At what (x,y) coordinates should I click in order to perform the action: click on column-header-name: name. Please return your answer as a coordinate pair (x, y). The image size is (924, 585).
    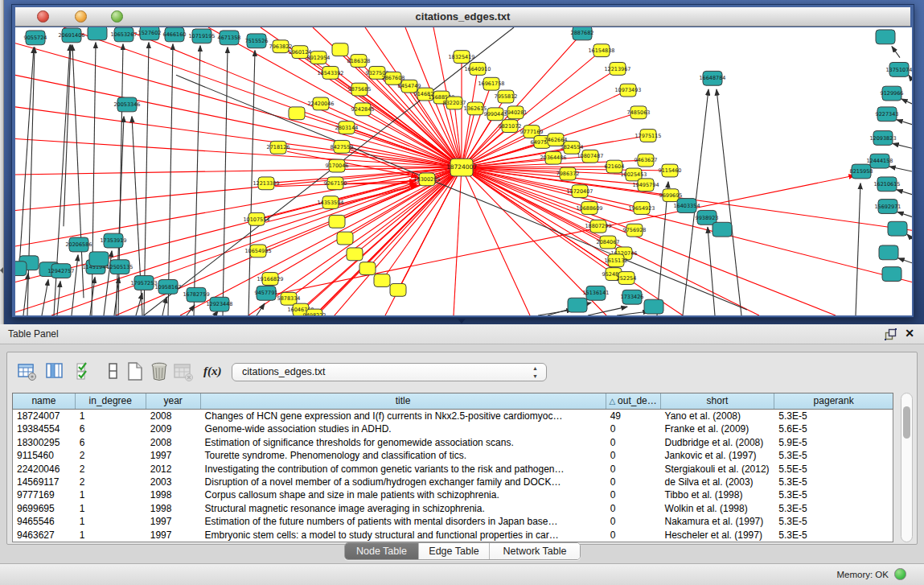
    Looking at the image, I should click on (44, 401).